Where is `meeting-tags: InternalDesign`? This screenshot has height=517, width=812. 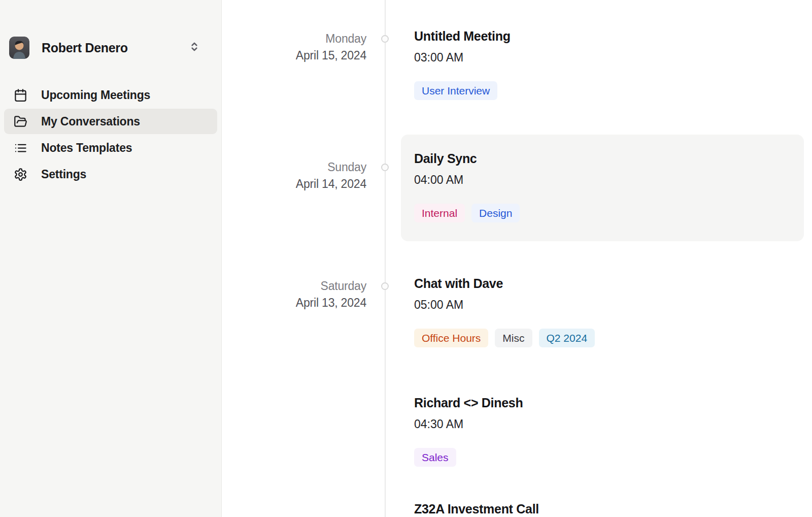 meeting-tags: InternalDesign is located at coordinates (602, 213).